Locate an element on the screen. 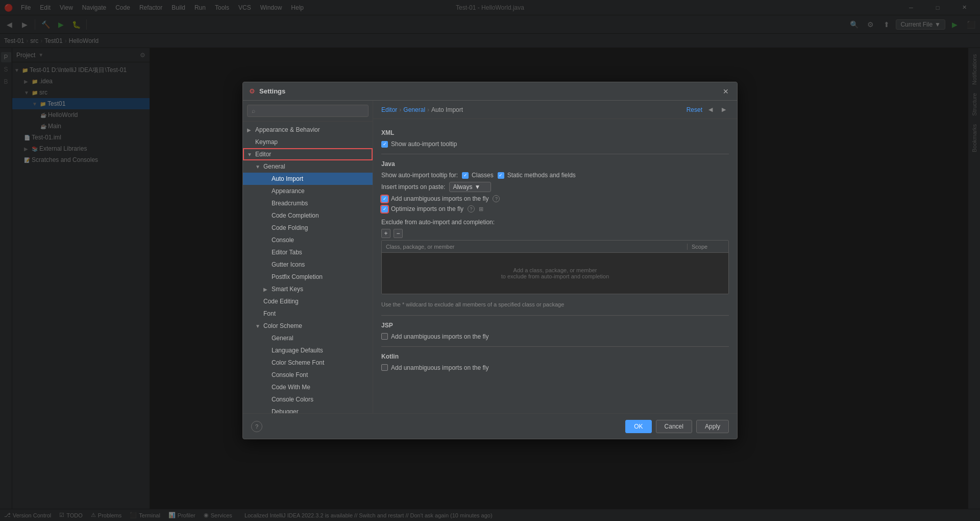 This screenshot has height=521, width=980. xml-section-label: XML is located at coordinates (555, 133).